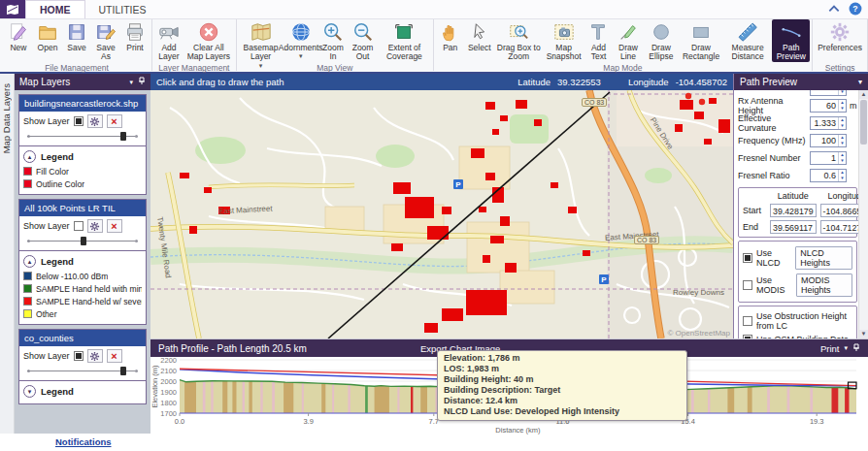 This screenshot has height=451, width=868. I want to click on nlcd-heights-button: NLCD Heights, so click(823, 258).